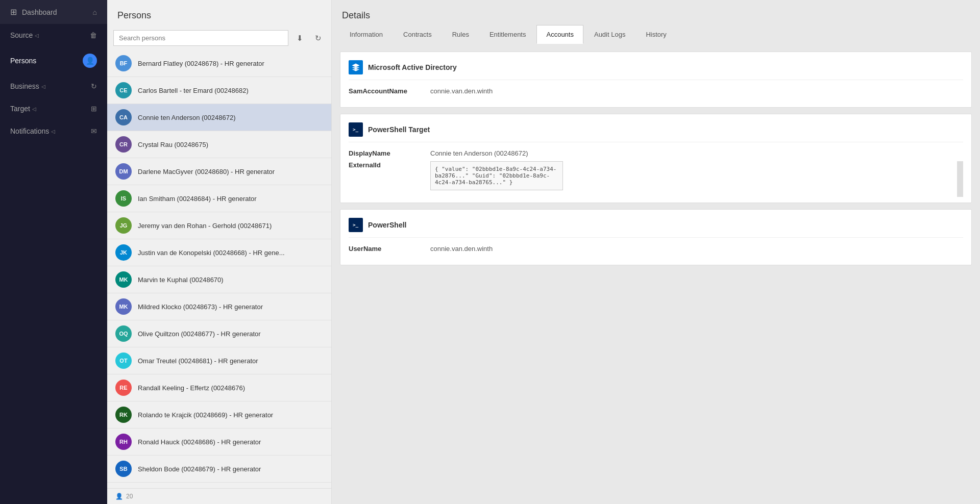 The image size is (980, 504). What do you see at coordinates (219, 415) in the screenshot?
I see `list-item: RK Rolando te Krajcik (00248669) - HR ge…` at bounding box center [219, 415].